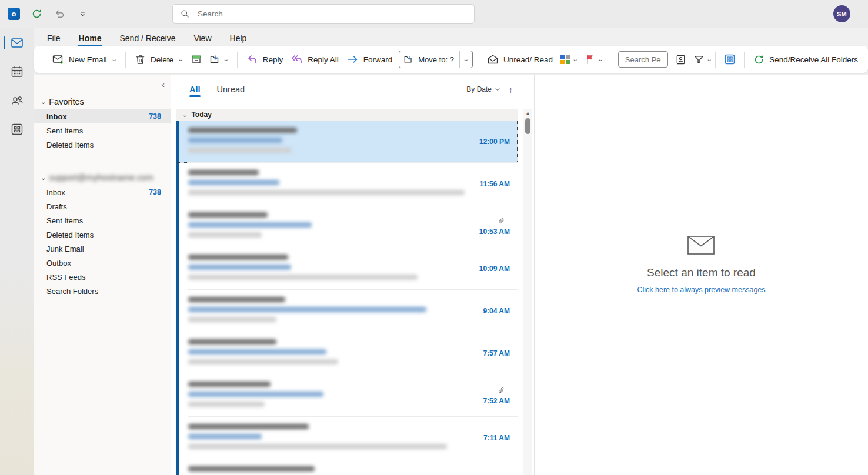  Describe the element at coordinates (102, 277) in the screenshot. I see `folder-item-rss-feeds: RSS Feeds` at that location.